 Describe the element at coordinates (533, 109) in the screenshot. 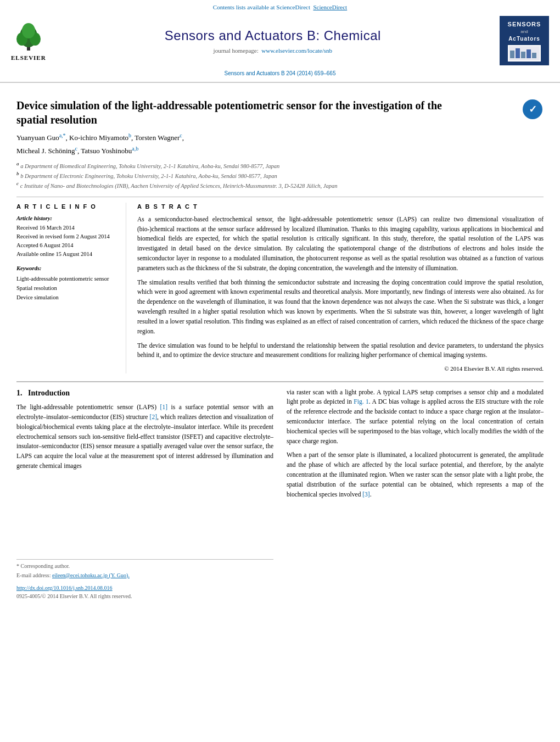

I see `crossmark-icon: ✓` at that location.